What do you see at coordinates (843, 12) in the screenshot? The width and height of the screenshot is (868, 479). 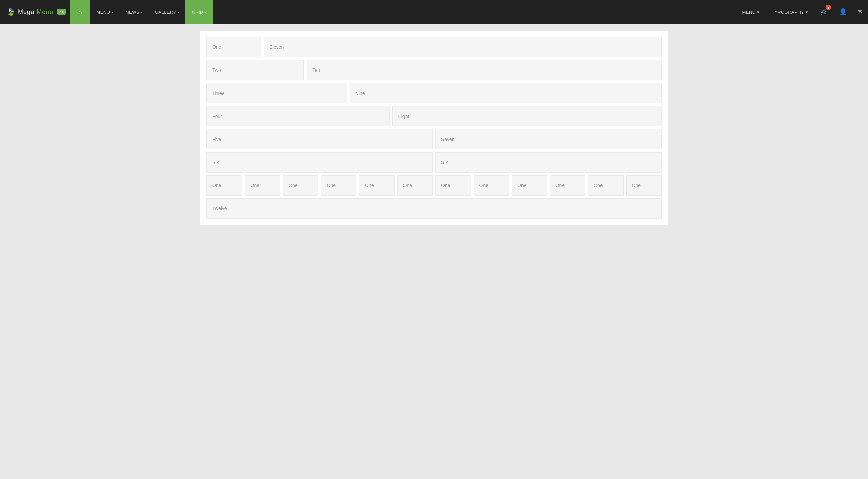 I see `user-icon: 👤` at bounding box center [843, 12].